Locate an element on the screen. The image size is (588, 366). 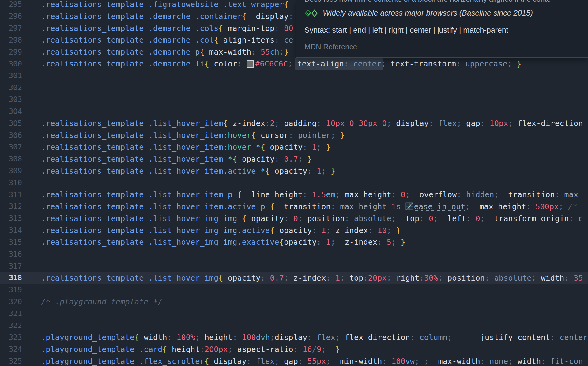
line-number: 319 is located at coordinates (11, 290).